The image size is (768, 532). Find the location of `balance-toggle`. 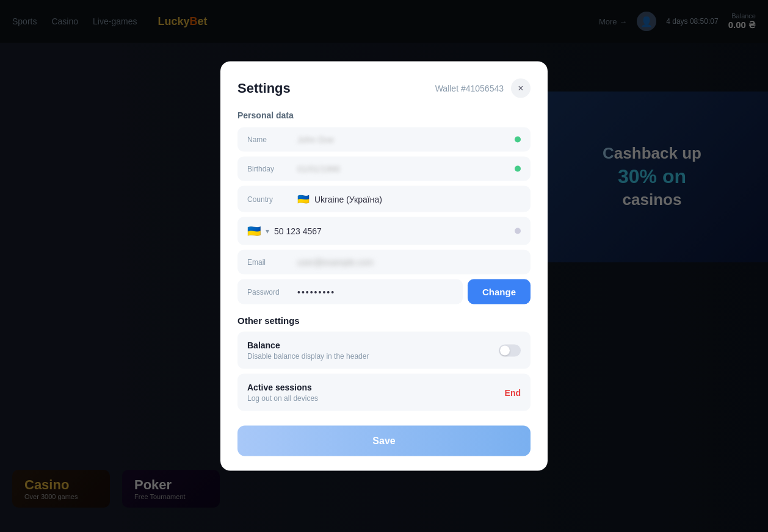

balance-toggle is located at coordinates (510, 350).